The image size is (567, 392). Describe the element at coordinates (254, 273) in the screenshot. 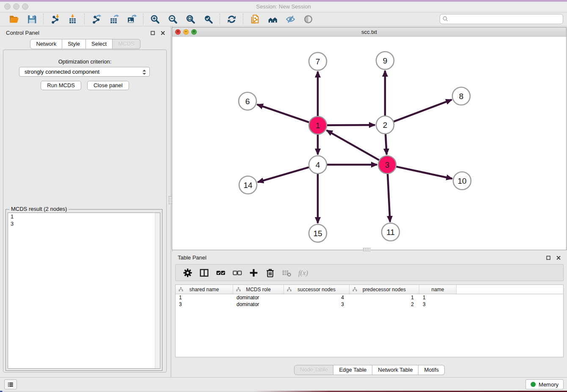

I see `table-toolbar-button-add-column` at that location.